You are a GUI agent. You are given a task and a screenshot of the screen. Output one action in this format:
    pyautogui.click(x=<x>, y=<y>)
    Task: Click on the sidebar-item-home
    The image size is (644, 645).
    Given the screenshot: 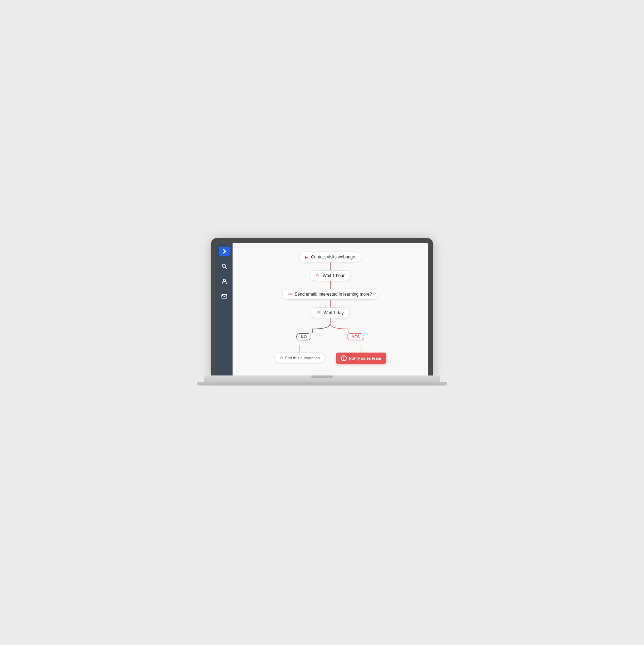 What is the action you would take?
    pyautogui.click(x=224, y=251)
    